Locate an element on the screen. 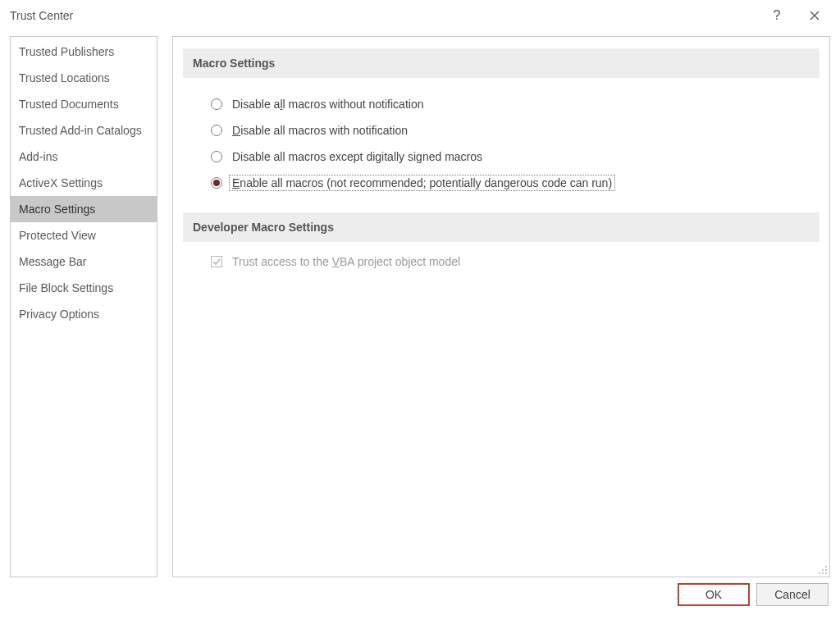 The image size is (840, 620). close-icon is located at coordinates (815, 16).